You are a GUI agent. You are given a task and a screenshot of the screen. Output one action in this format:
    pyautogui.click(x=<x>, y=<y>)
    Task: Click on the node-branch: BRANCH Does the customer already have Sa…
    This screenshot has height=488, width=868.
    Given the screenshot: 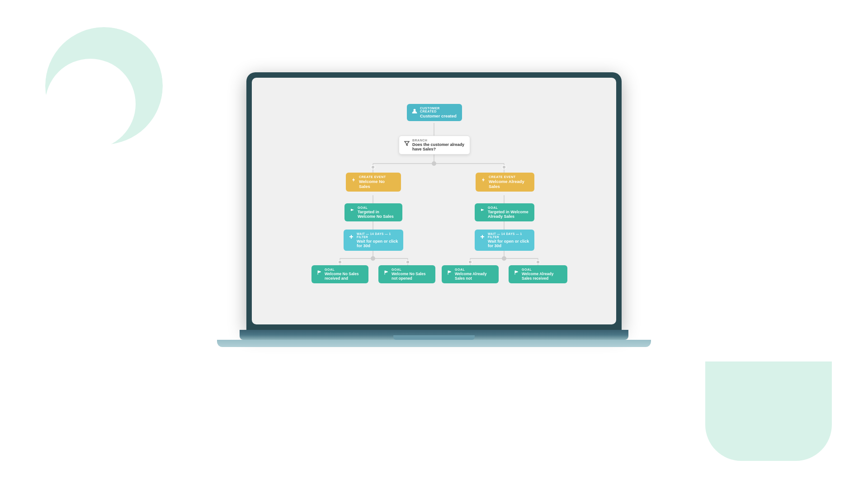 What is the action you would take?
    pyautogui.click(x=434, y=145)
    